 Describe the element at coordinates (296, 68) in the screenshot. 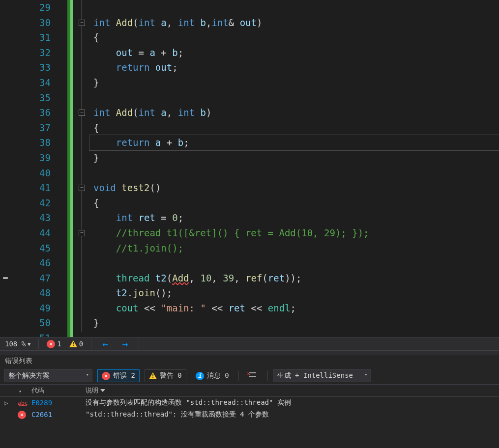

I see `code-line: return out;` at that location.